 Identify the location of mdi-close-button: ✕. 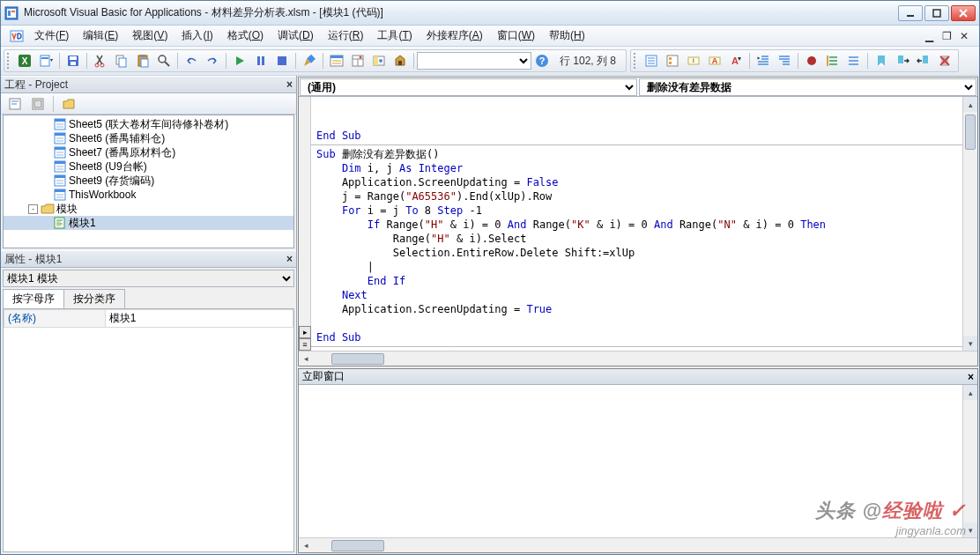
(964, 36).